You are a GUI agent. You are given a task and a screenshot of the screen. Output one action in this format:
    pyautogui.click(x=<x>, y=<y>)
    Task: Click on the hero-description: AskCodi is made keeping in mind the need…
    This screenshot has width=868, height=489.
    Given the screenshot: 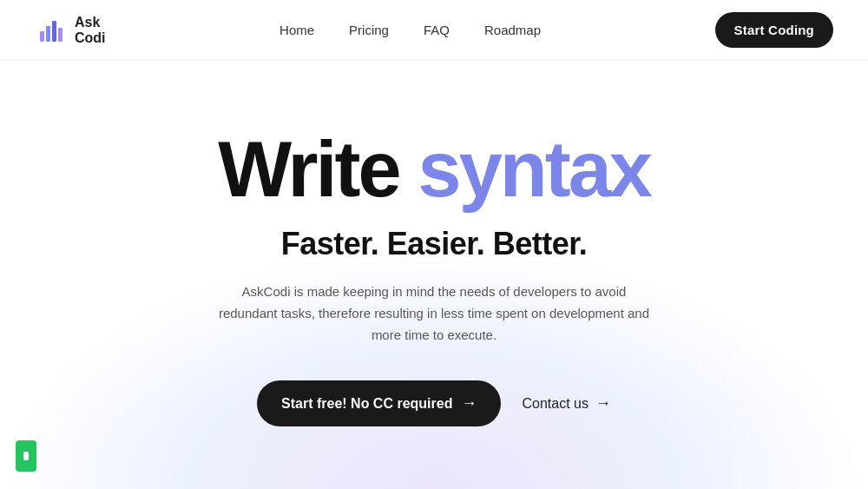 What is the action you would take?
    pyautogui.click(x=434, y=314)
    